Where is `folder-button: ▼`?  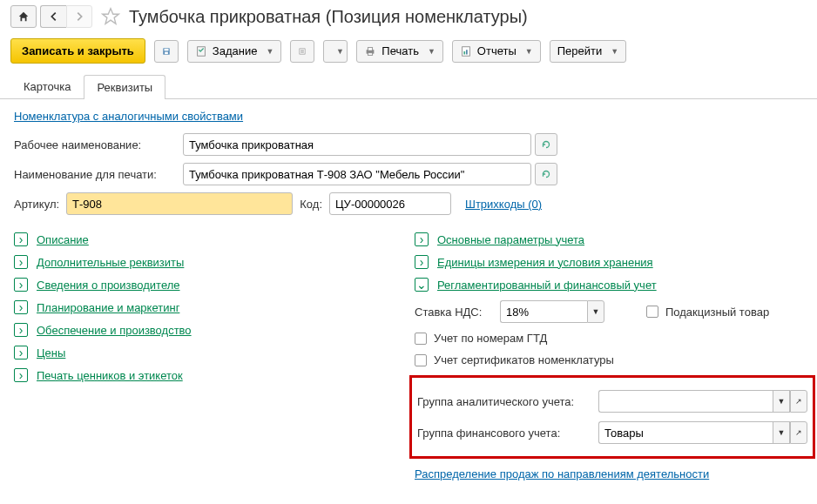 folder-button: ▼ is located at coordinates (335, 51).